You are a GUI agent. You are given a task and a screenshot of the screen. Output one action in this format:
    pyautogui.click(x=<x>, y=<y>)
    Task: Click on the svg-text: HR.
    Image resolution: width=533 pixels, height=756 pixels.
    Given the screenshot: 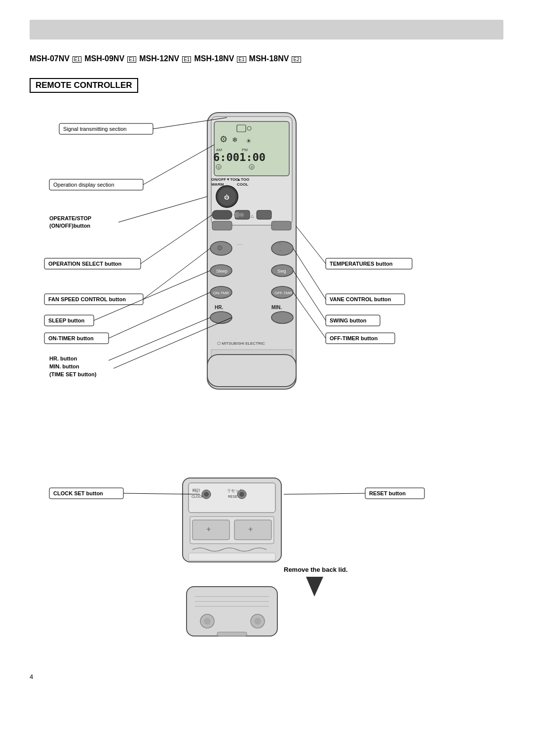 What is the action you would take?
    pyautogui.click(x=219, y=307)
    